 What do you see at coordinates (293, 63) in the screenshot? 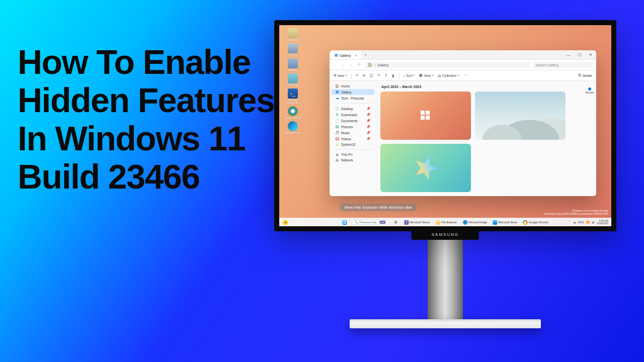
I see `network-icon` at bounding box center [293, 63].